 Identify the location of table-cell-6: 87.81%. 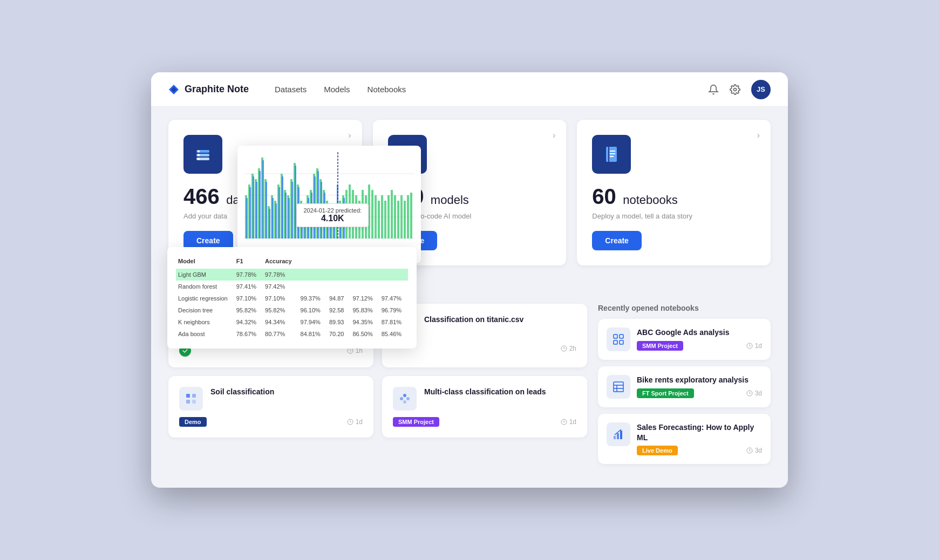
(394, 322).